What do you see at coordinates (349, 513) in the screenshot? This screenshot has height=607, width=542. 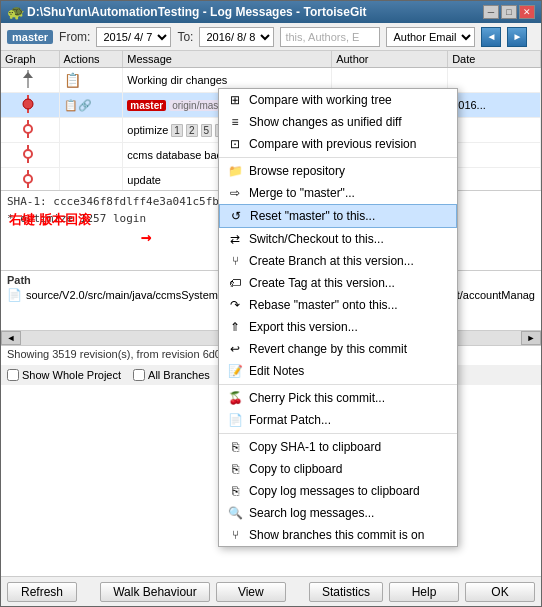 I see `menu-label-search-log: Search log messages...` at bounding box center [349, 513].